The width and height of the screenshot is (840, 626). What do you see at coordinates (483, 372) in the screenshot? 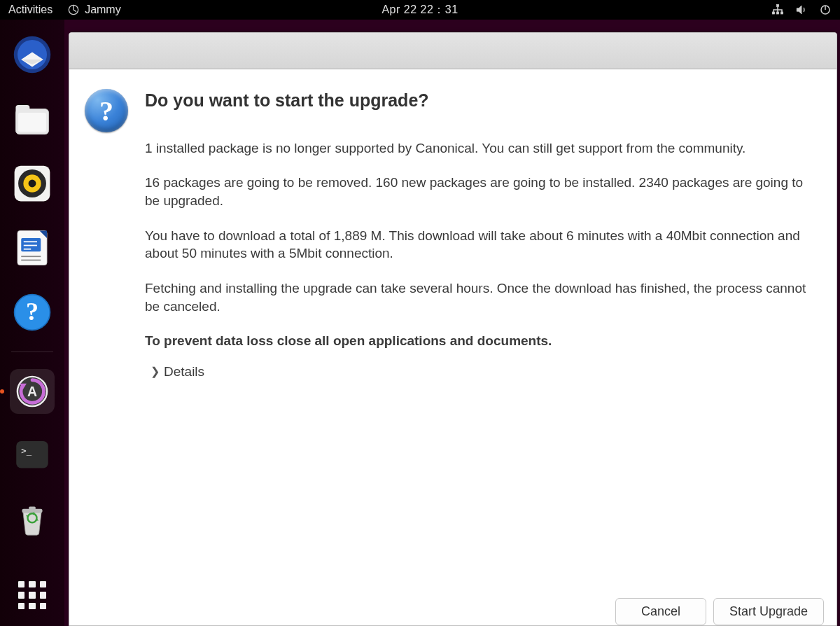
I see `details-expander: ❯ Details` at bounding box center [483, 372].